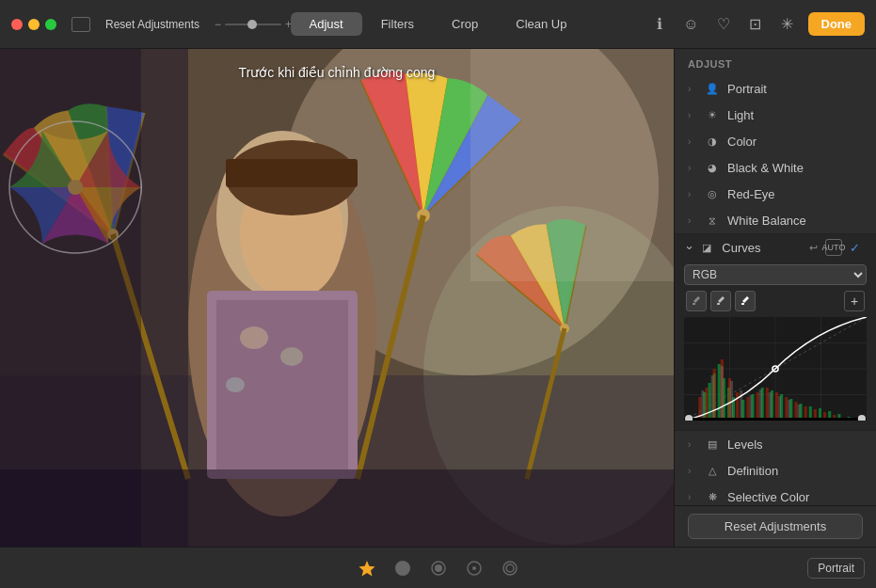 Image resolution: width=876 pixels, height=588 pixels. What do you see at coordinates (775, 247) in the screenshot?
I see `curves-header: › ◪ Curves ↩ AUTO ✓` at bounding box center [775, 247].